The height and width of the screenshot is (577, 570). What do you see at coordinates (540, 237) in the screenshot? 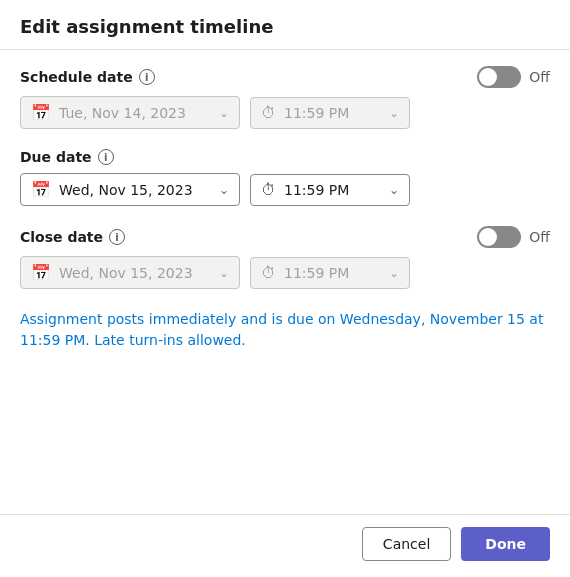
I see `close-date-toggle-label: Off` at bounding box center [540, 237].